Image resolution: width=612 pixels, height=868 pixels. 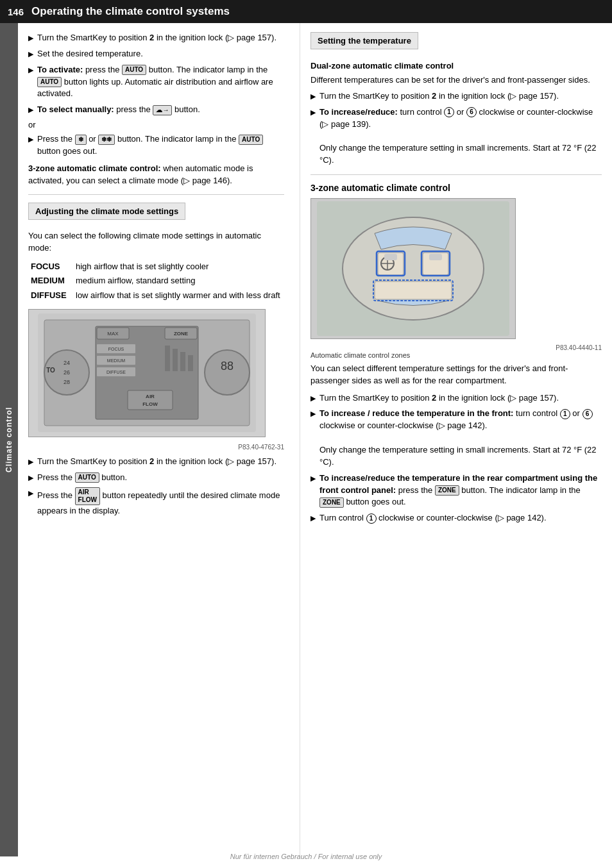 I want to click on list-item: ▶ To activate: press the AUTO button. Th…, so click(x=157, y=82).